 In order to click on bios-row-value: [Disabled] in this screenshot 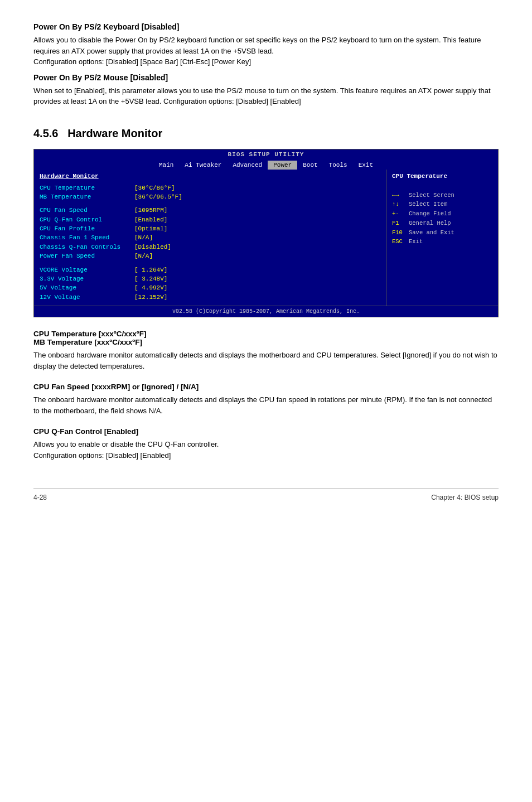, I will do `click(153, 248)`.